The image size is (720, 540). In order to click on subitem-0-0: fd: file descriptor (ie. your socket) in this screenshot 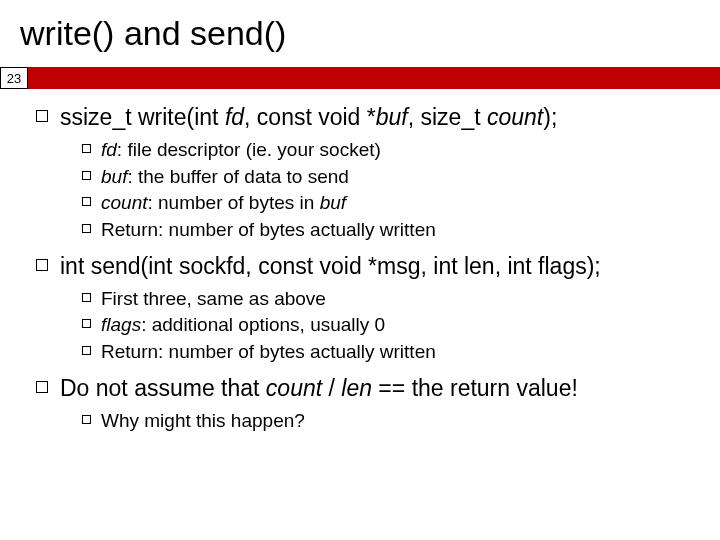, I will do `click(388, 150)`.